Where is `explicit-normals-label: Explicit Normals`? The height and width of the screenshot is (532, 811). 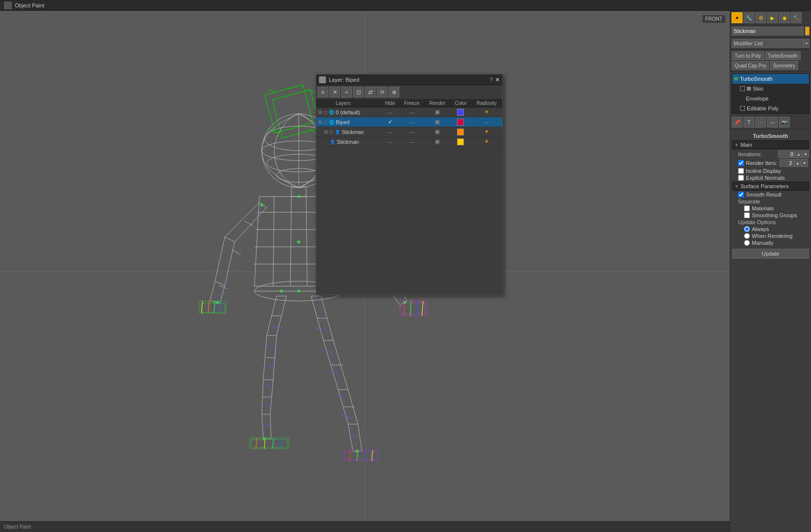 explicit-normals-label: Explicit Normals is located at coordinates (765, 178).